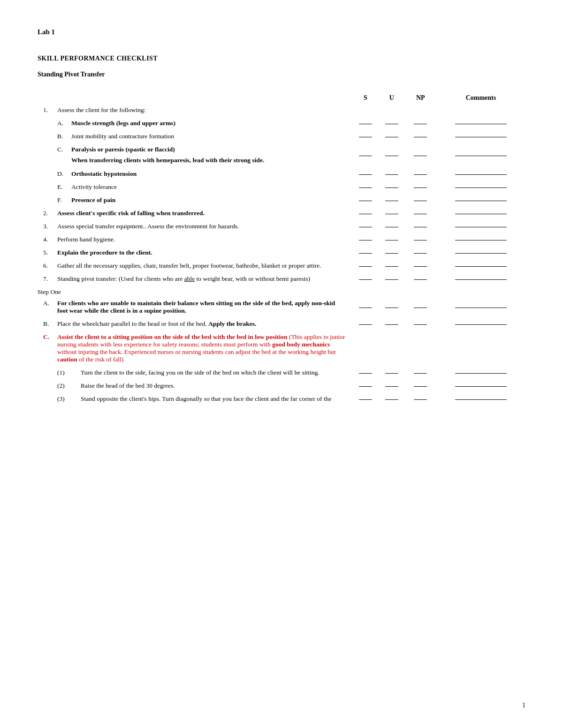  What do you see at coordinates (365, 200) in the screenshot?
I see `item-1f-s` at bounding box center [365, 200].